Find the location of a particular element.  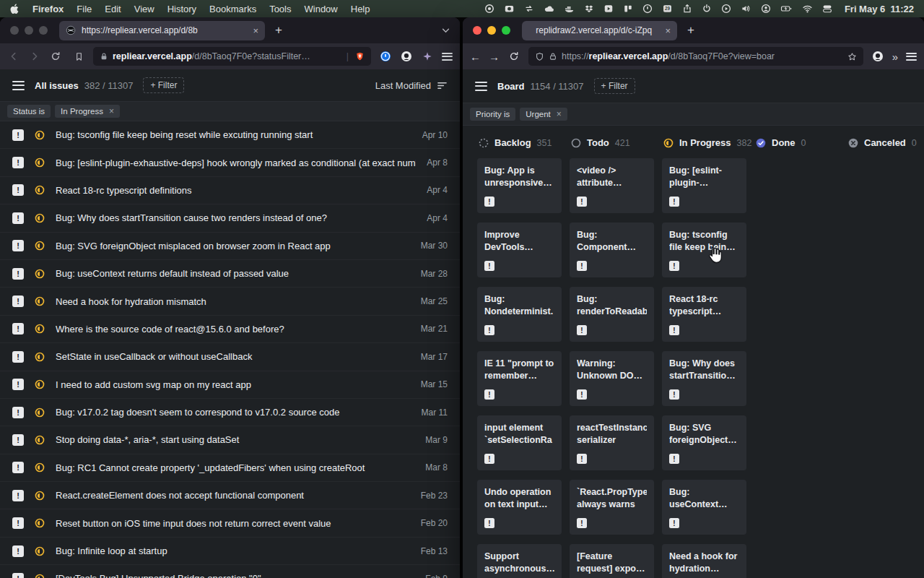

filter-value-chip: In Progress × is located at coordinates (87, 111).